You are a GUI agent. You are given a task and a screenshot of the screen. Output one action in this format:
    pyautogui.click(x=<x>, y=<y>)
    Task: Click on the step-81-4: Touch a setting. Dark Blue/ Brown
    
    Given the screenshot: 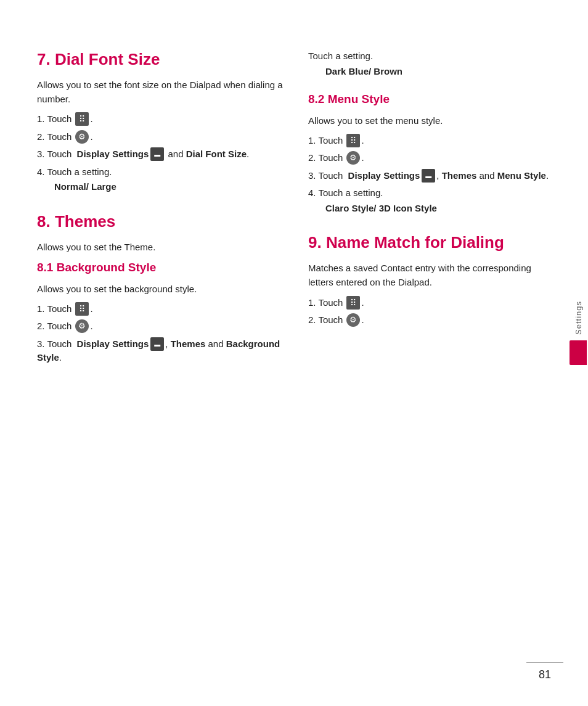 What is the action you would take?
    pyautogui.click(x=431, y=65)
    